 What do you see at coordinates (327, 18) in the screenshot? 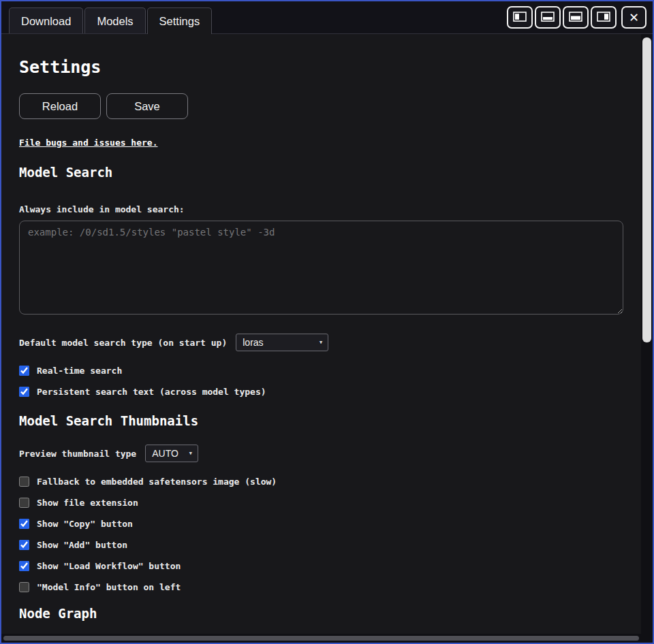
I see `topbar: Download Models Settings` at bounding box center [327, 18].